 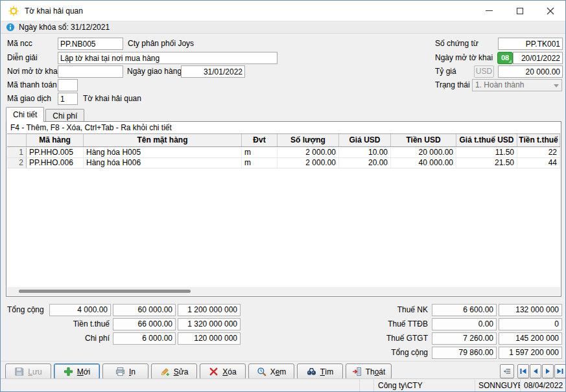 What do you see at coordinates (560, 371) in the screenshot?
I see `nav-last-button` at bounding box center [560, 371].